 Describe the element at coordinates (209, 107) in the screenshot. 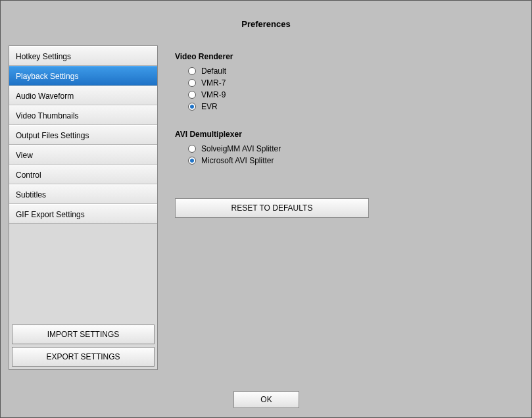

I see `radio-label: EVR` at that location.